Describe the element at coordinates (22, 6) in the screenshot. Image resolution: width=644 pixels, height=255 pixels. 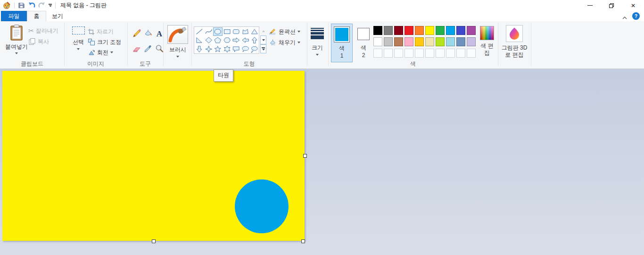
I see `save-button` at that location.